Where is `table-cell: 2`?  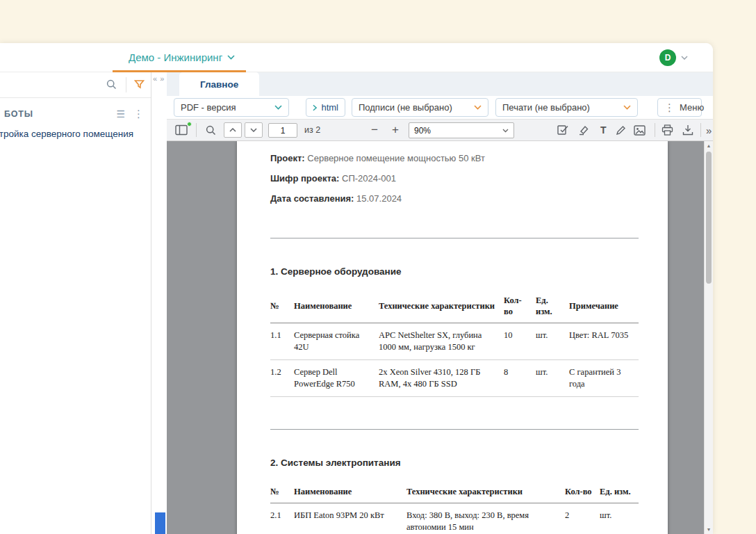
table-cell: 2 is located at coordinates (582, 519).